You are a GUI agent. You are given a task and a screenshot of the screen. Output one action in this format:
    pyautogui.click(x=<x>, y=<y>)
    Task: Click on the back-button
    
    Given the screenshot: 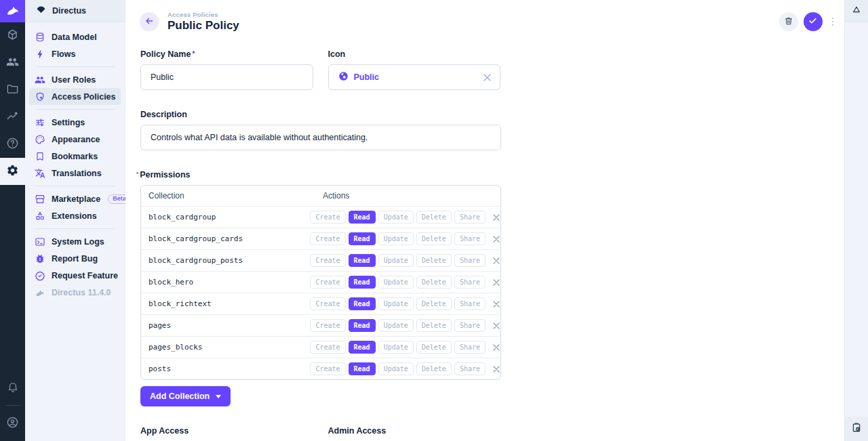 What is the action you would take?
    pyautogui.click(x=149, y=22)
    